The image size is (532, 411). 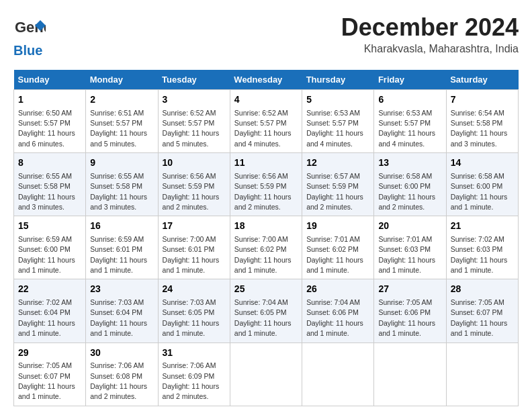 I want to click on day-of-week-header: Thursday, so click(x=339, y=80).